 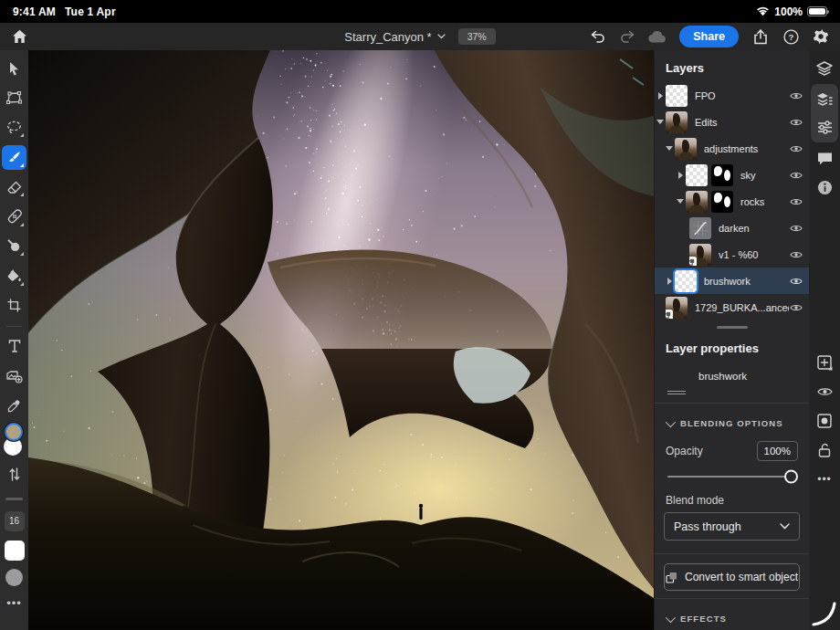 What do you see at coordinates (824, 158) in the screenshot?
I see `comments-icon` at bounding box center [824, 158].